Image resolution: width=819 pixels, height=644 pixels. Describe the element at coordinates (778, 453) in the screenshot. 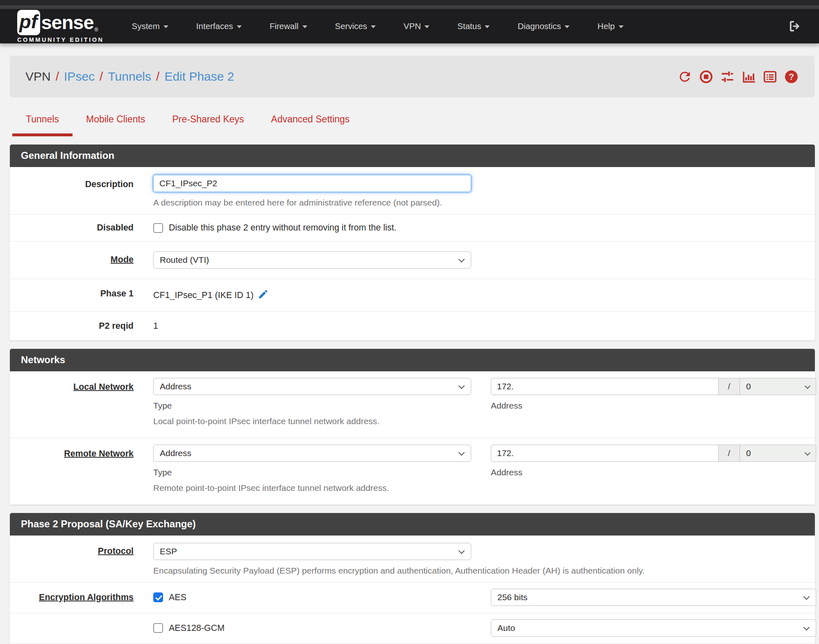

I see `remote-mask-select: 0` at that location.